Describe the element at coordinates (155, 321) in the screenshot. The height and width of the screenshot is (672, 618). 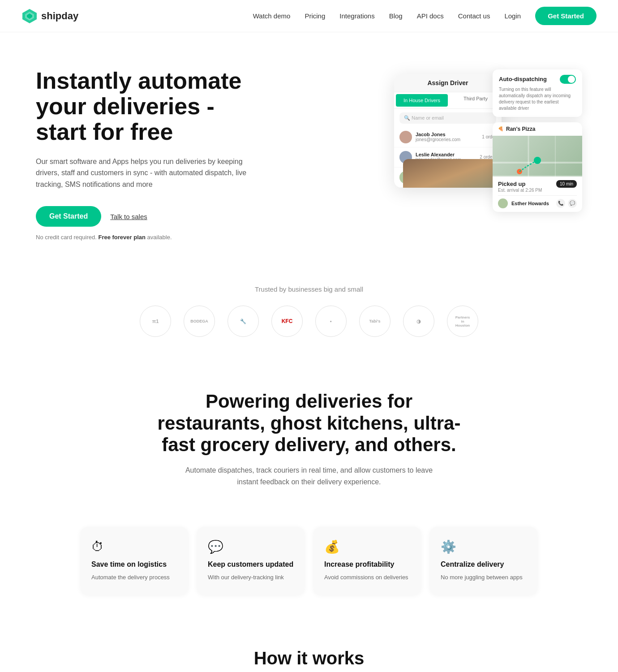
I see `logo-0: π1` at that location.